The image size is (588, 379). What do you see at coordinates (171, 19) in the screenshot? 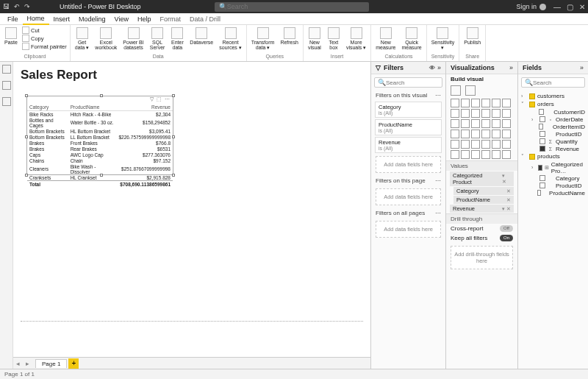
I see `ribbon-tab: Format` at bounding box center [171, 19].